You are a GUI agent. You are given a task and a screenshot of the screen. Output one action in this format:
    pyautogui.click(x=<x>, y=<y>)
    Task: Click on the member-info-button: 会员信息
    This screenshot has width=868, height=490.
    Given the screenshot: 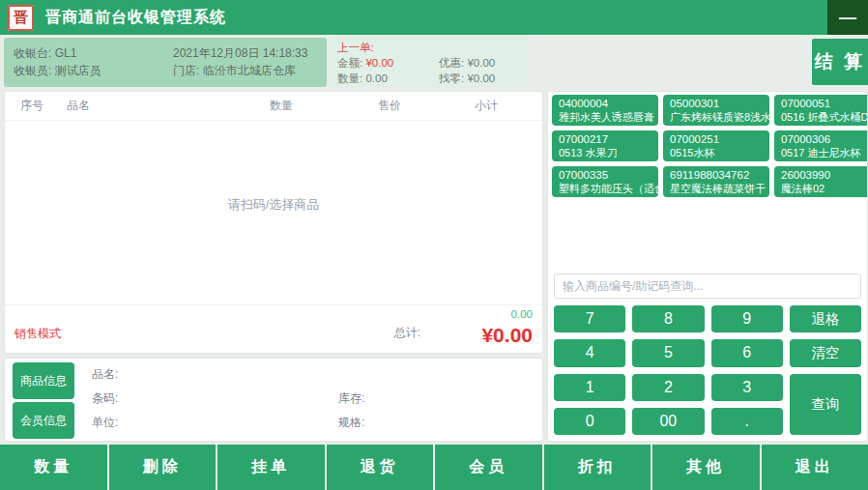 What is the action you would take?
    pyautogui.click(x=43, y=420)
    